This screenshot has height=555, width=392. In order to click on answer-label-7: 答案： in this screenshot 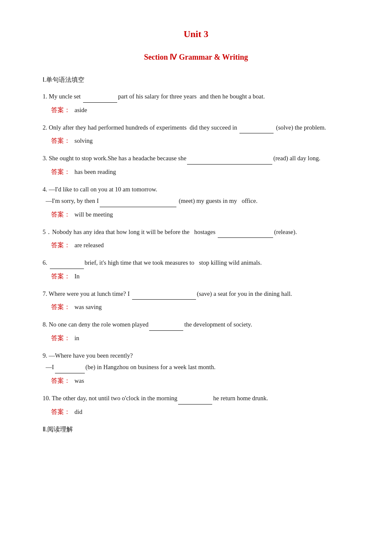, I will do `click(61, 307)`.